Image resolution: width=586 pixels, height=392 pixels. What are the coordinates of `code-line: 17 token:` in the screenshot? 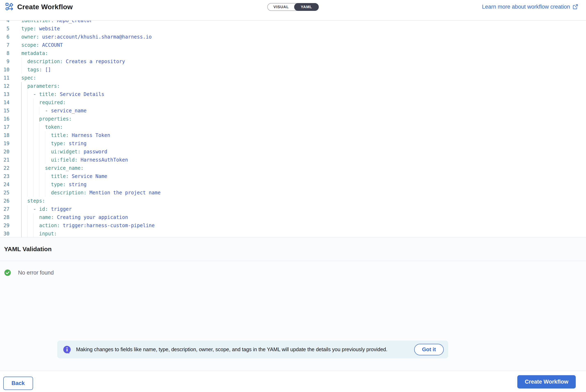 It's located at (293, 127).